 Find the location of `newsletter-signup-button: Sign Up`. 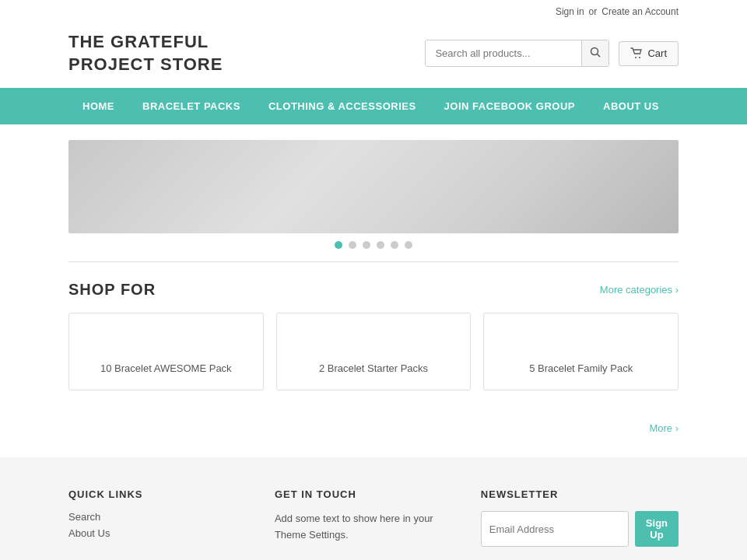

newsletter-signup-button: Sign Up is located at coordinates (657, 529).